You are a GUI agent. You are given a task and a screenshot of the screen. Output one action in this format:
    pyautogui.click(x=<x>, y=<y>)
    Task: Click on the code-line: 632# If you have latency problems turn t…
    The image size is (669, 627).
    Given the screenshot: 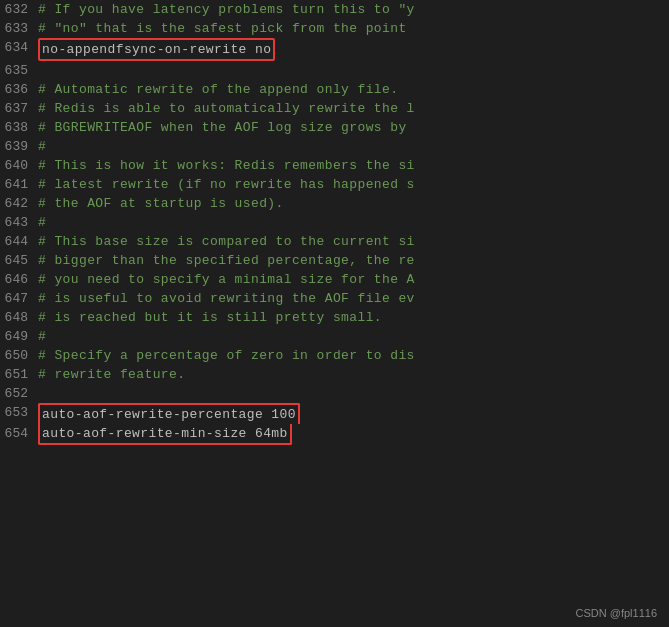 What is the action you would take?
    pyautogui.click(x=334, y=10)
    